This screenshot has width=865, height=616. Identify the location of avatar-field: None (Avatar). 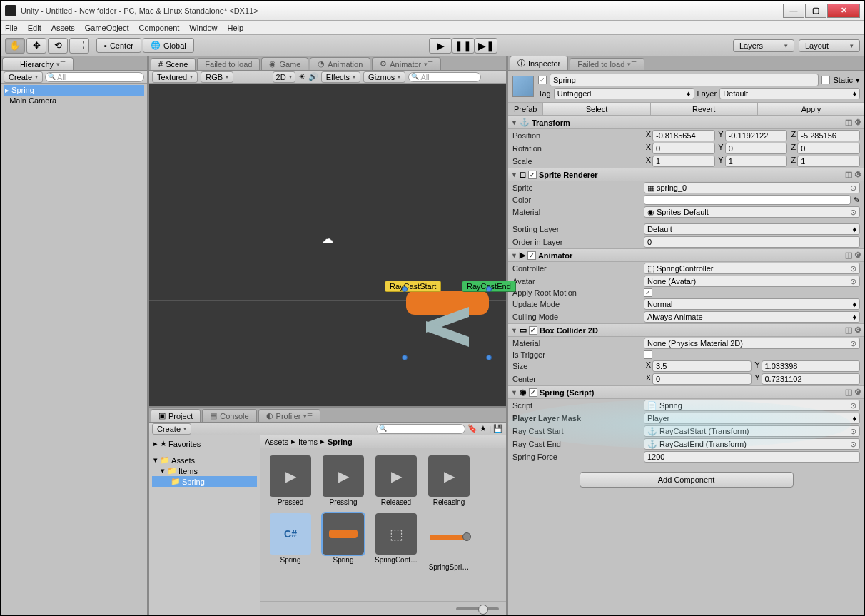
(752, 281).